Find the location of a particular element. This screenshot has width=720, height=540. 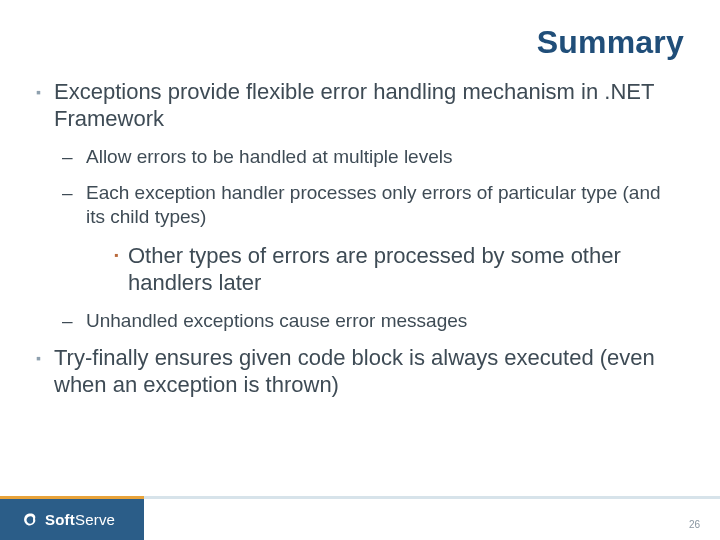

bullet-lvl2: Unhandled exceptions cause error message… is located at coordinates (373, 321).